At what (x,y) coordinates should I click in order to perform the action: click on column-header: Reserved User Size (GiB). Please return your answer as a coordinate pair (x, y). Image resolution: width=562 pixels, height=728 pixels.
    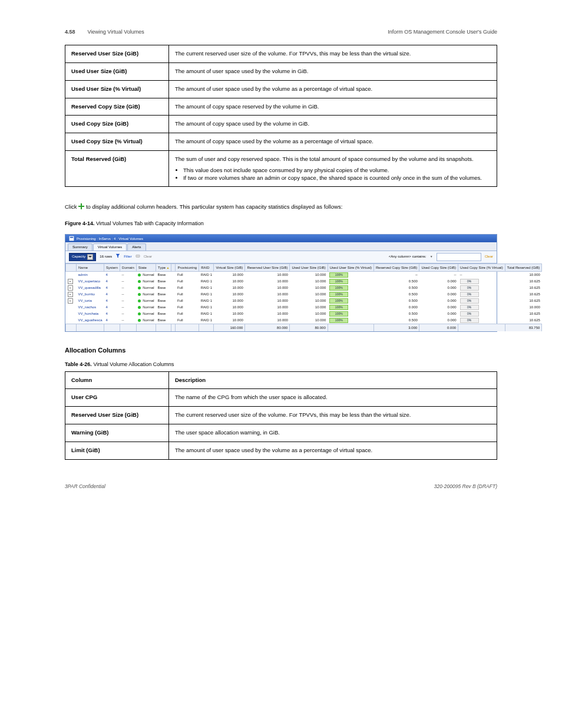
    Looking at the image, I should click on (267, 268).